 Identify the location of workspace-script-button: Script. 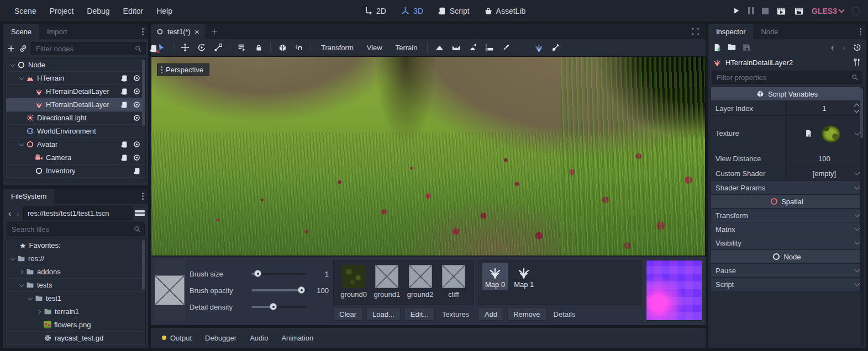
(454, 11).